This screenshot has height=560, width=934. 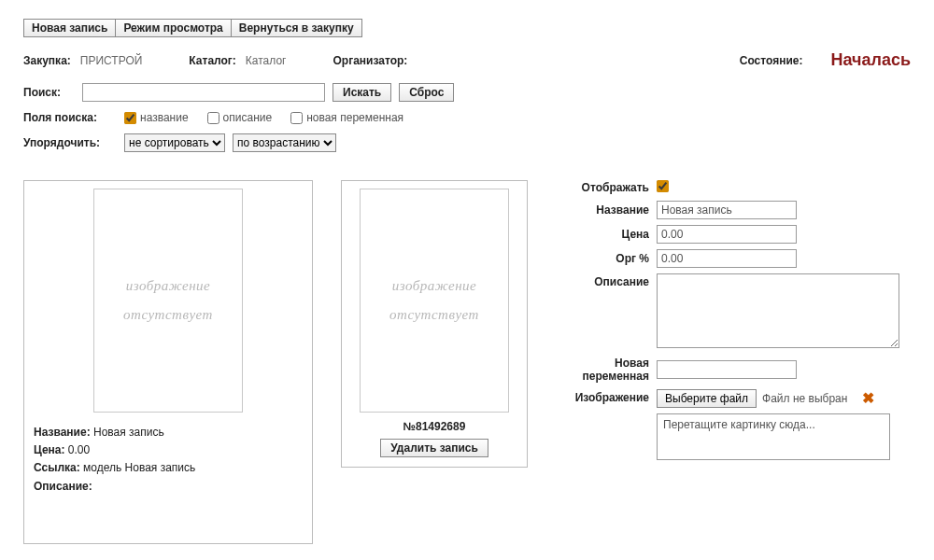 I want to click on field-name-checkbox, so click(x=131, y=118).